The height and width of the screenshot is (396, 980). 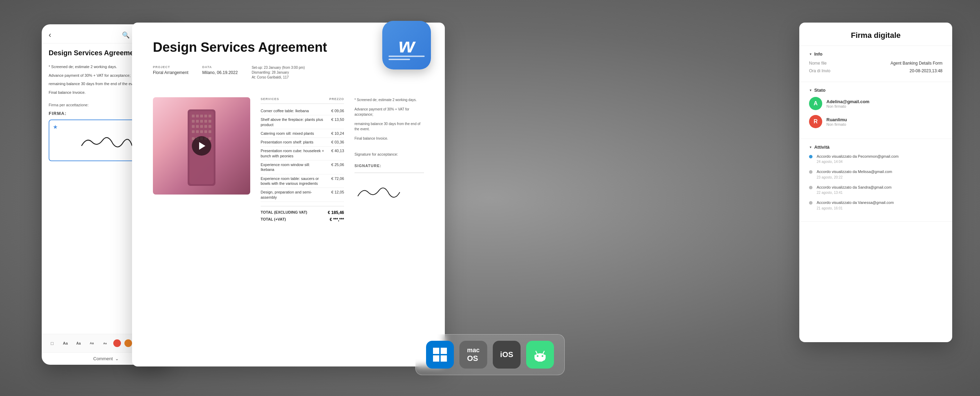 I want to click on service-row: Experience room table: saucers or bowls …, so click(x=302, y=181).